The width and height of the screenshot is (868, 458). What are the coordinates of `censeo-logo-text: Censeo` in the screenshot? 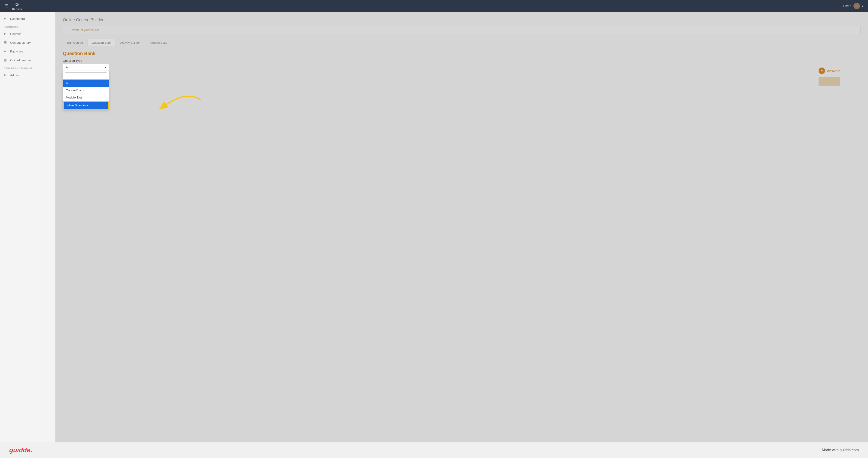 It's located at (17, 9).